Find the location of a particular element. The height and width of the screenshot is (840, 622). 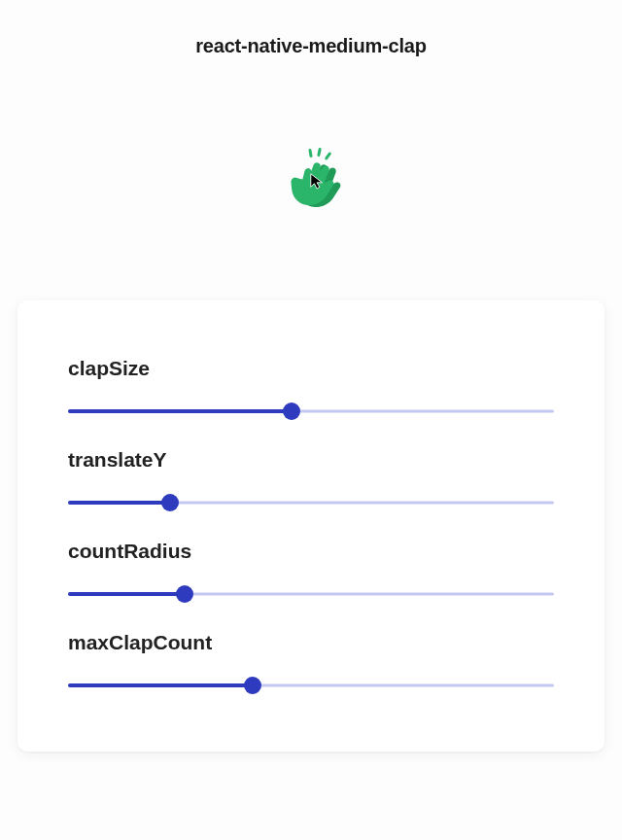

slider-row-countradius: countRadius is located at coordinates (311, 572).